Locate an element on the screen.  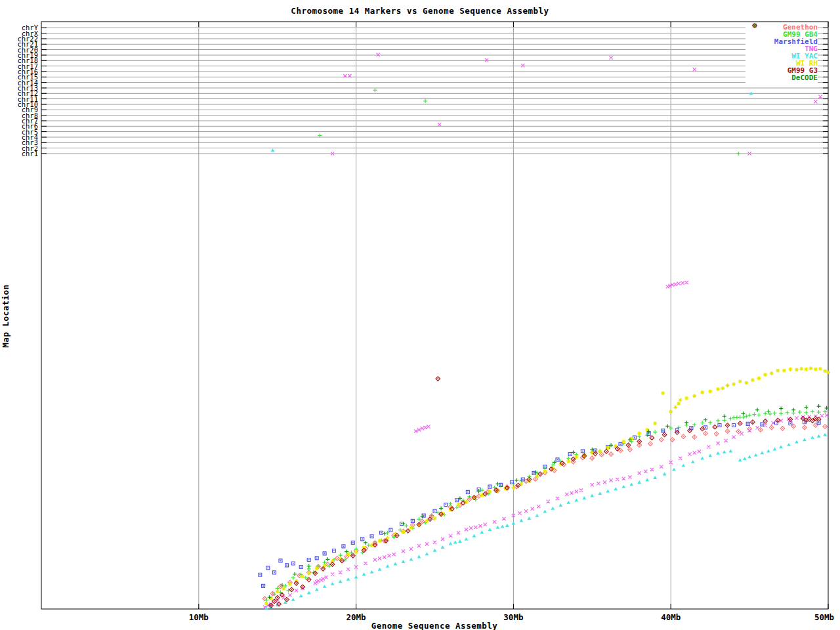
x-tick-label-20mb: 20Mb is located at coordinates (356, 617).